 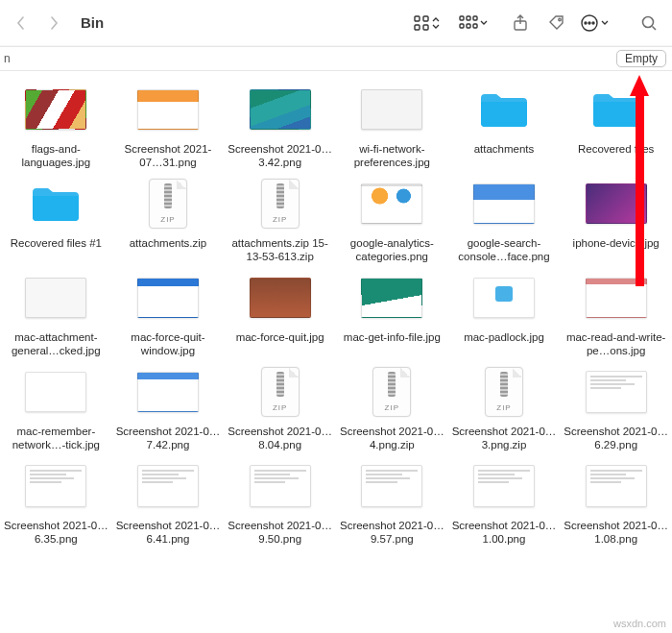 I want to click on file-item: Recovered files #1, so click(x=56, y=220).